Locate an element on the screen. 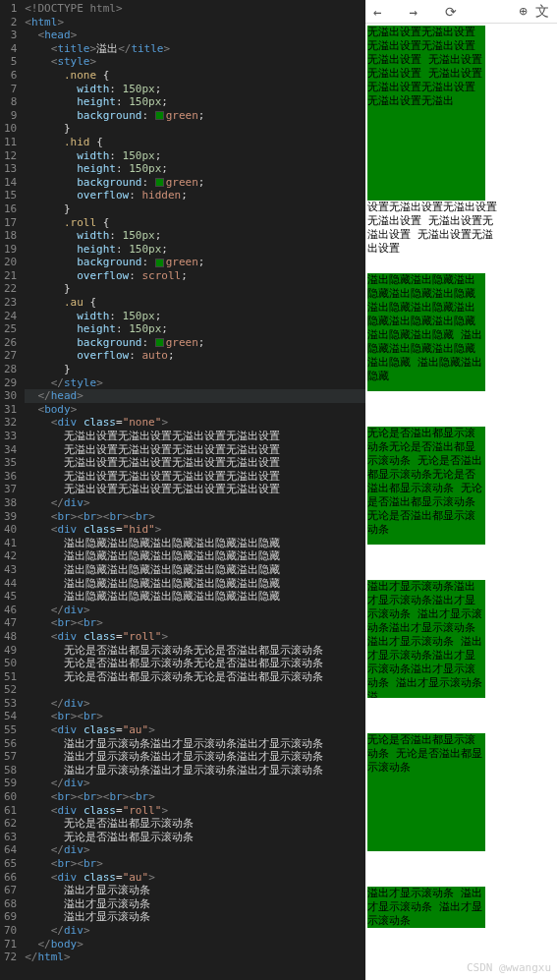  line-number: 27 is located at coordinates (10, 356).